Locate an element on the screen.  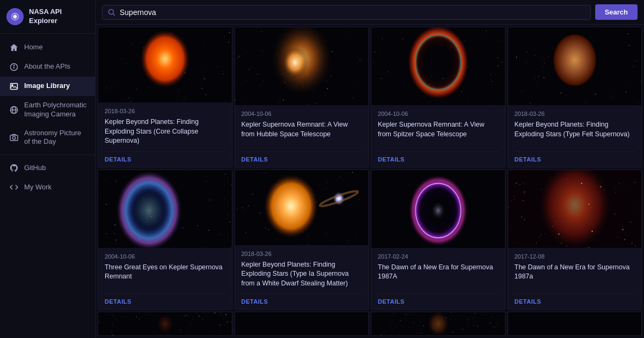
sidebar-item-about: About the APIs is located at coordinates (47, 67).